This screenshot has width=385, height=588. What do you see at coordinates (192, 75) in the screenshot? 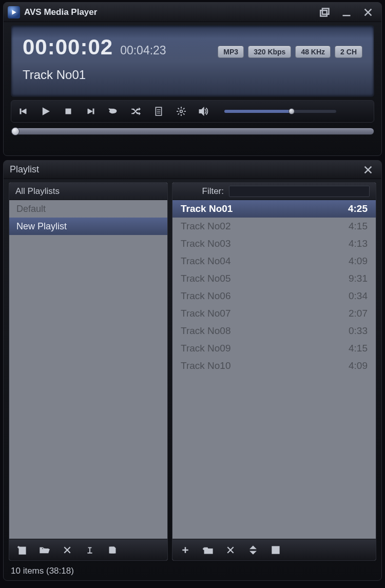
I see `now-playing-title: Track No01` at bounding box center [192, 75].